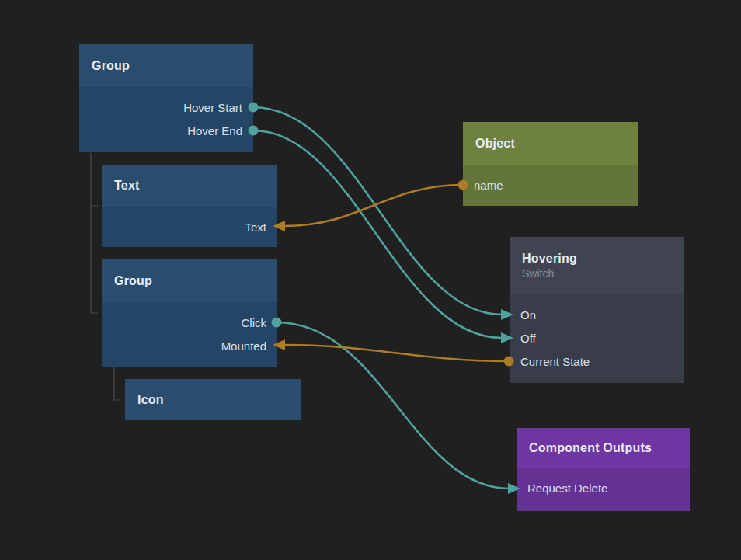  I want to click on port-label: Hover Start, so click(213, 107).